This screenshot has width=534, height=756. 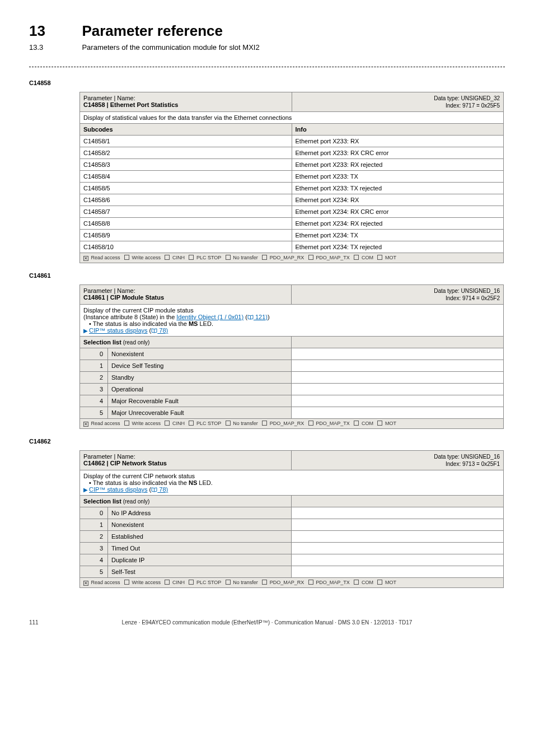 I want to click on page-number: 111, so click(x=34, y=623).